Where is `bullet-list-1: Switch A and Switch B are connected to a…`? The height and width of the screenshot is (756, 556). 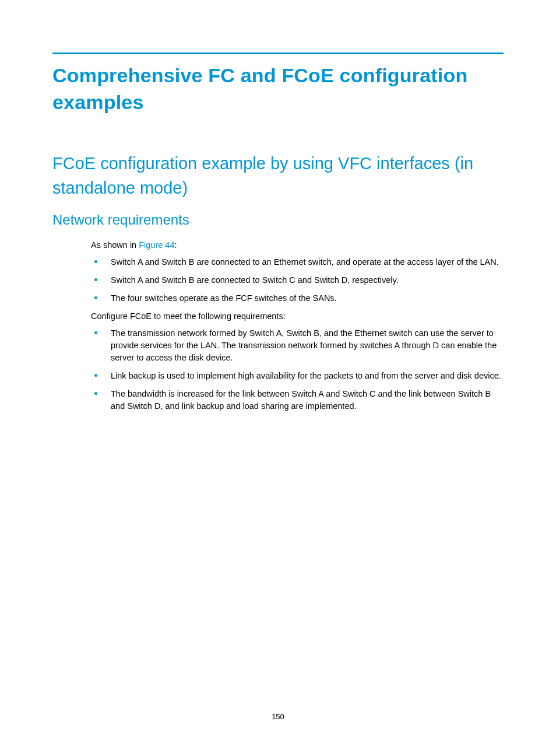
bullet-list-1: Switch A and Switch B are connected to a… is located at coordinates (297, 280).